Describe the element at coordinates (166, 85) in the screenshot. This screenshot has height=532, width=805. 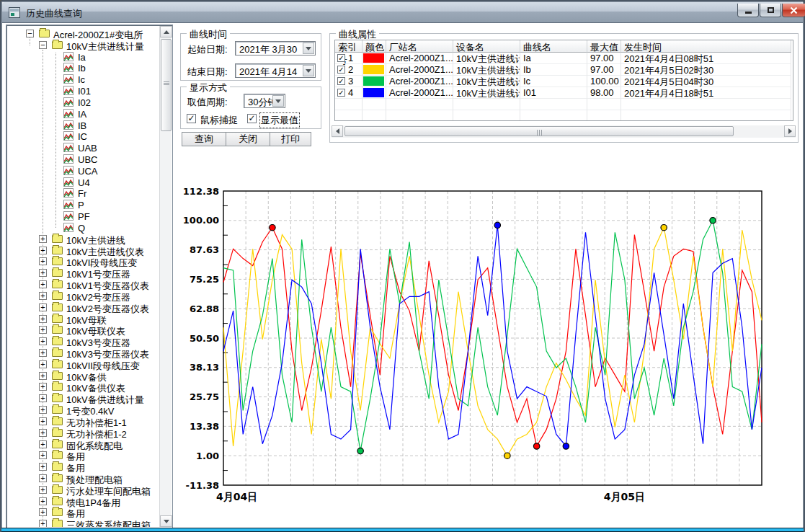
I see `tree-scroll-thumb` at that location.